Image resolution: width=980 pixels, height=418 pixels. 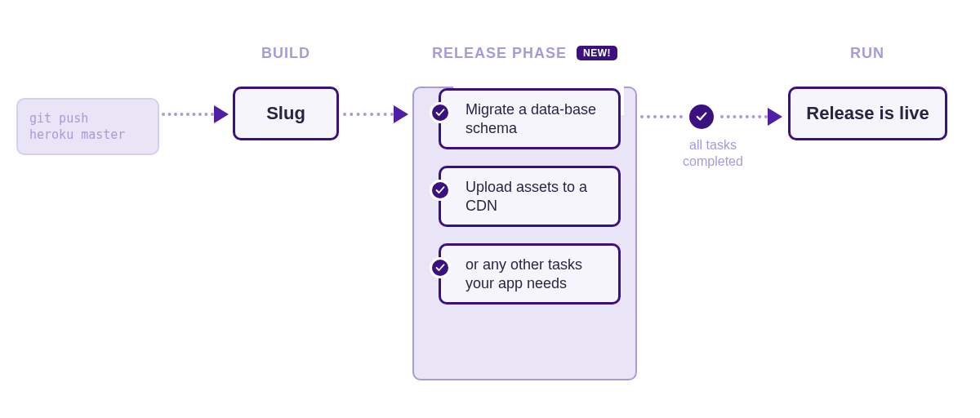 I want to click on task-text: or any other tasks your app needs, so click(x=524, y=274).